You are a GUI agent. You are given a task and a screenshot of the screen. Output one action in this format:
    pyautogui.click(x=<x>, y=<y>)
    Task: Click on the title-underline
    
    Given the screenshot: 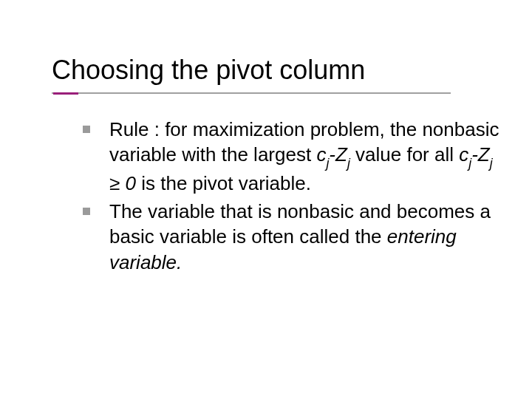 What is the action you would take?
    pyautogui.click(x=251, y=93)
    